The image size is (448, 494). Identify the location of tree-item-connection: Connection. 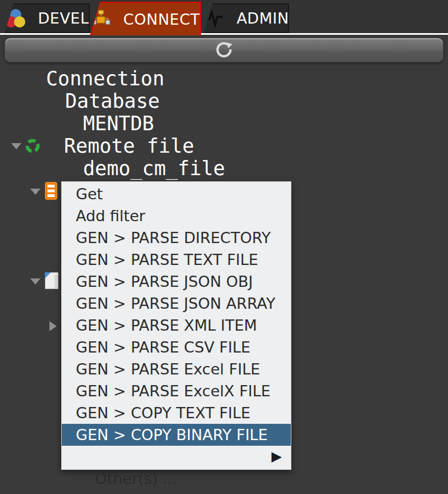
(224, 79).